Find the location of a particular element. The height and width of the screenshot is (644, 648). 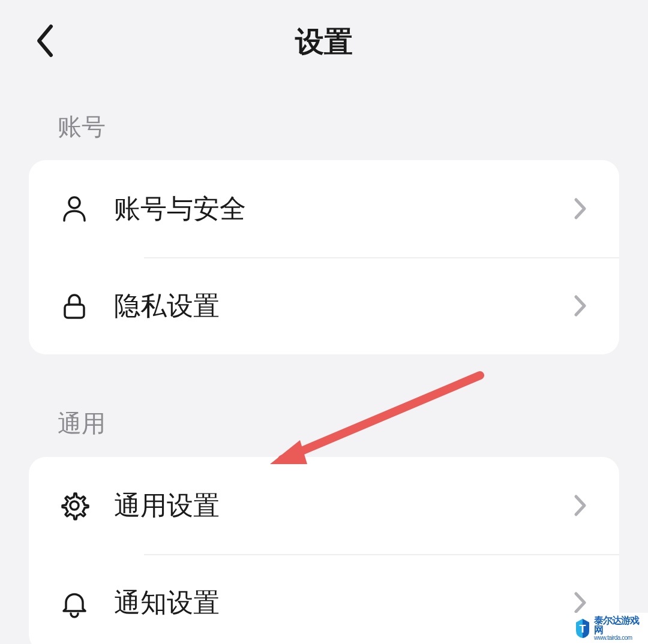

watermark-text: 泰尔达游戏网 www.tairda.com is located at coordinates (619, 628).